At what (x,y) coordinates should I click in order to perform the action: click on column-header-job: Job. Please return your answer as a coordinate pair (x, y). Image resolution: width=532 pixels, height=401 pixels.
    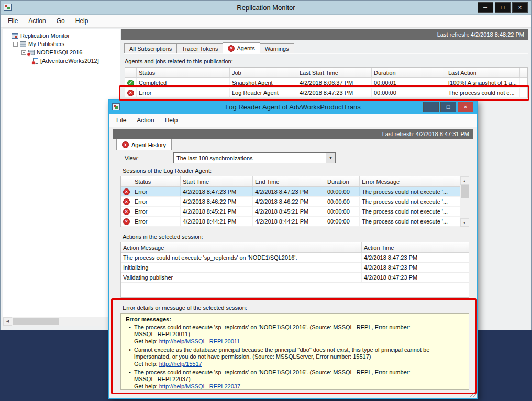
    Looking at the image, I should click on (264, 72).